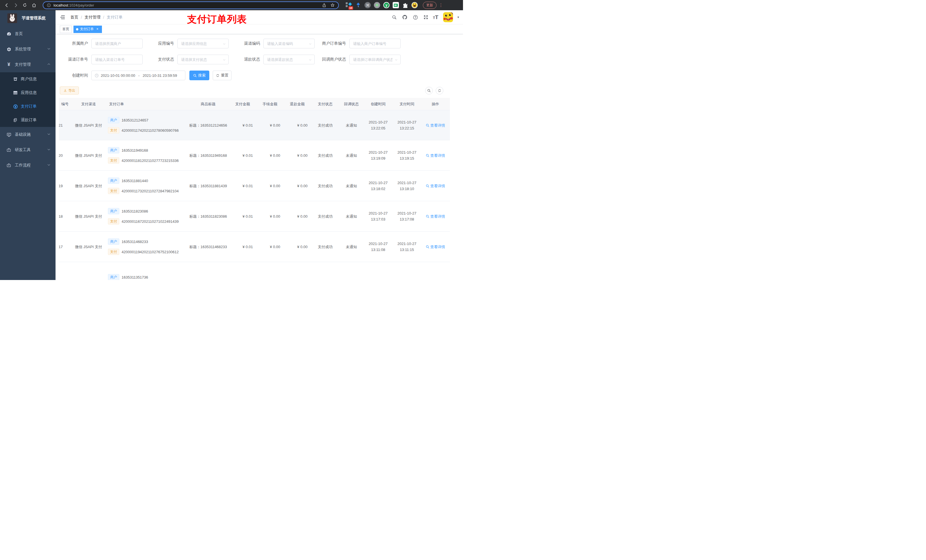  What do you see at coordinates (28, 34) in the screenshot?
I see `sidebar-item-home: 首页` at bounding box center [28, 34].